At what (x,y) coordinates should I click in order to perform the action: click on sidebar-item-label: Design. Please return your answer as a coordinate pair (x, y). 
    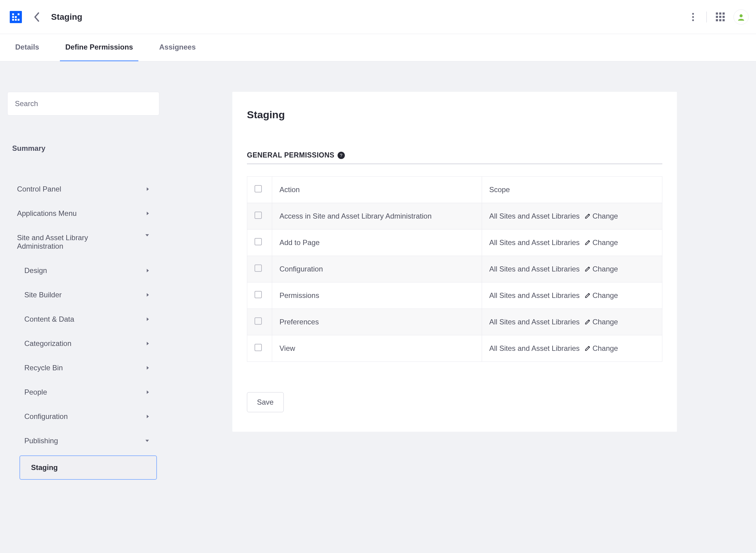
    Looking at the image, I should click on (36, 270).